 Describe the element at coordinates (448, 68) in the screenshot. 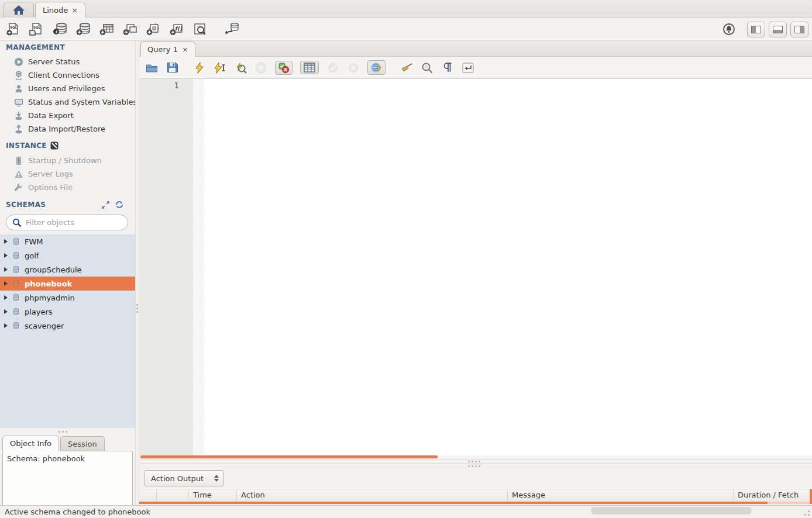

I see `show-invisibles-icon` at that location.